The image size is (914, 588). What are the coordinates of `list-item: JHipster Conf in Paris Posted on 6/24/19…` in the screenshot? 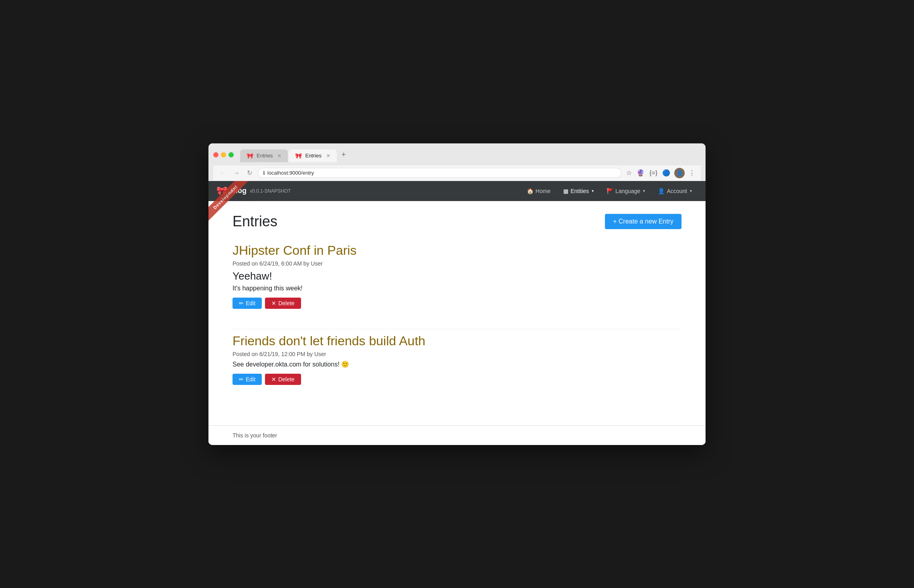 It's located at (457, 280).